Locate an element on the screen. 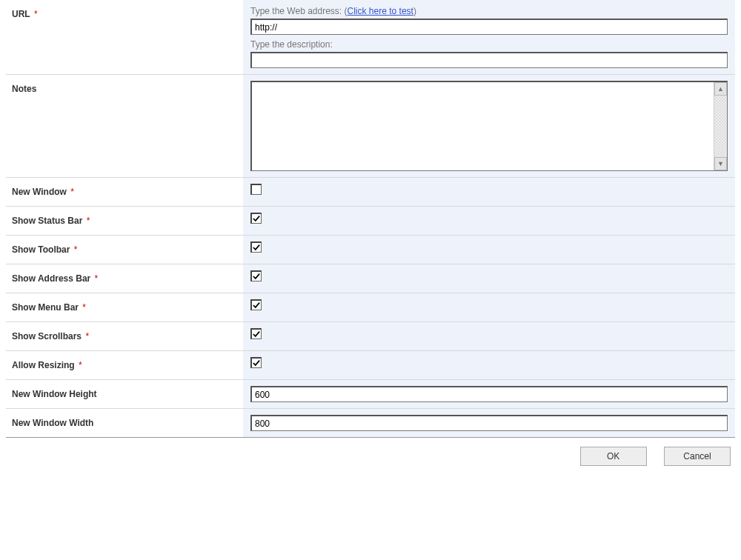 The image size is (741, 560). cancel-button: Cancel is located at coordinates (697, 456).